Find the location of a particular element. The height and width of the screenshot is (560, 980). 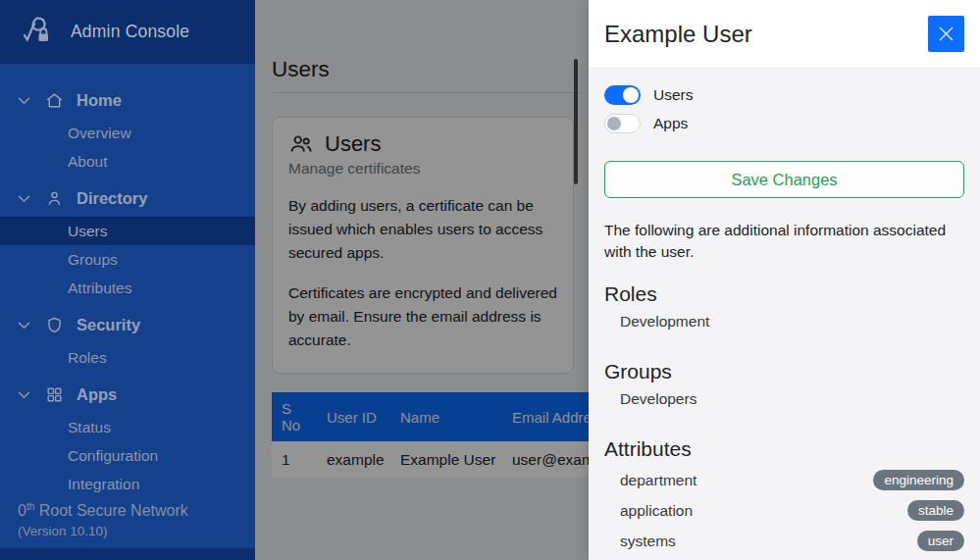

version-label: (Version 10.10) is located at coordinates (103, 532).